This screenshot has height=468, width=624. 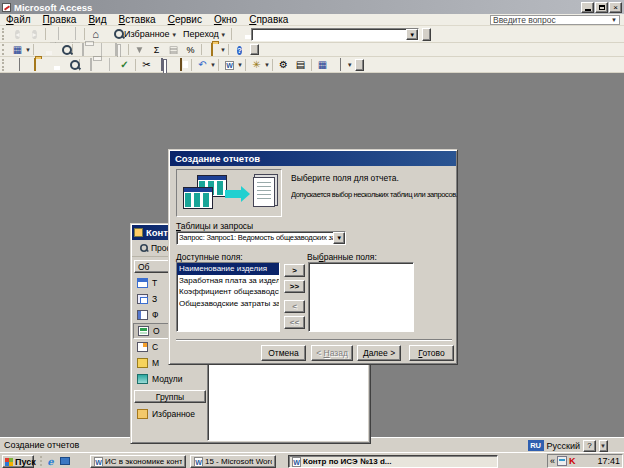 What do you see at coordinates (552, 461) in the screenshot?
I see `tray-chevron-icon: «` at bounding box center [552, 461].